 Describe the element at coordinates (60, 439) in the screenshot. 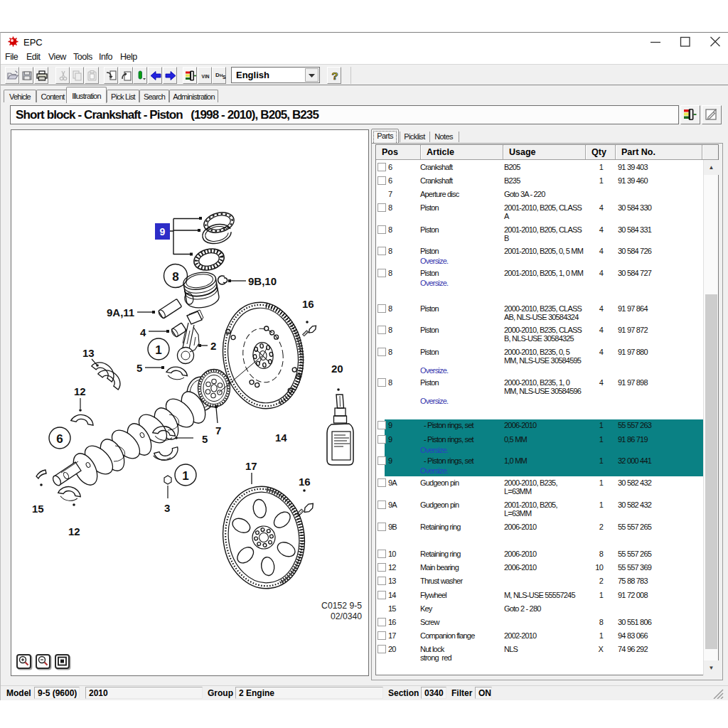

I see `svg-text: 6` at that location.